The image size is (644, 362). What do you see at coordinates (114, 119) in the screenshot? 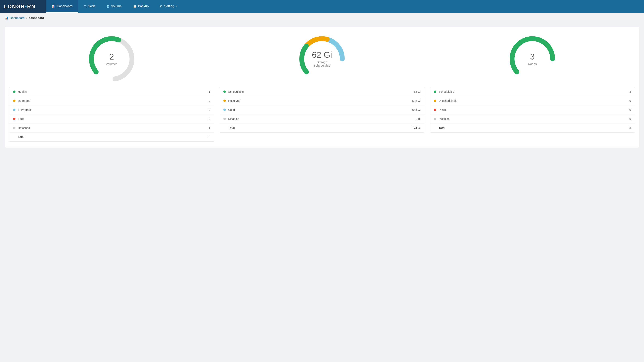
I see `fault-label: Fault` at bounding box center [114, 119].